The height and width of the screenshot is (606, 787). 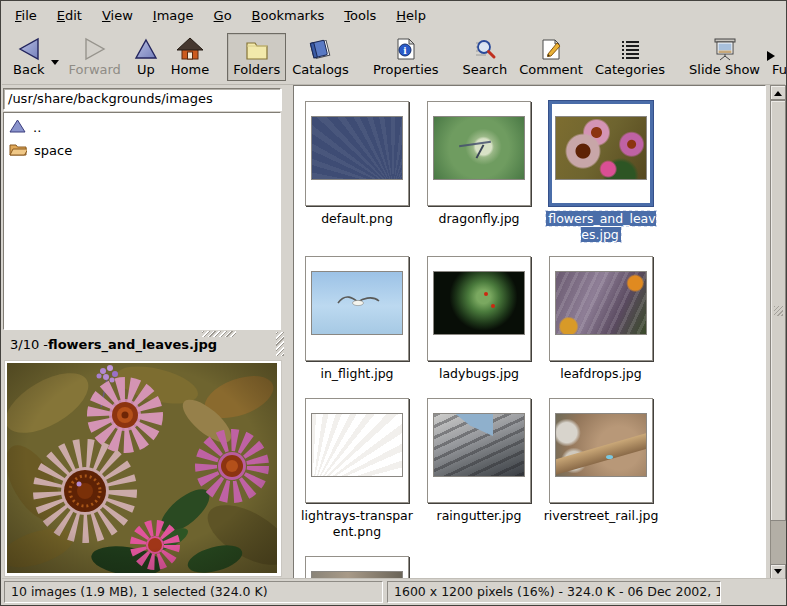 What do you see at coordinates (486, 70) in the screenshot?
I see `search-label: Search` at bounding box center [486, 70].